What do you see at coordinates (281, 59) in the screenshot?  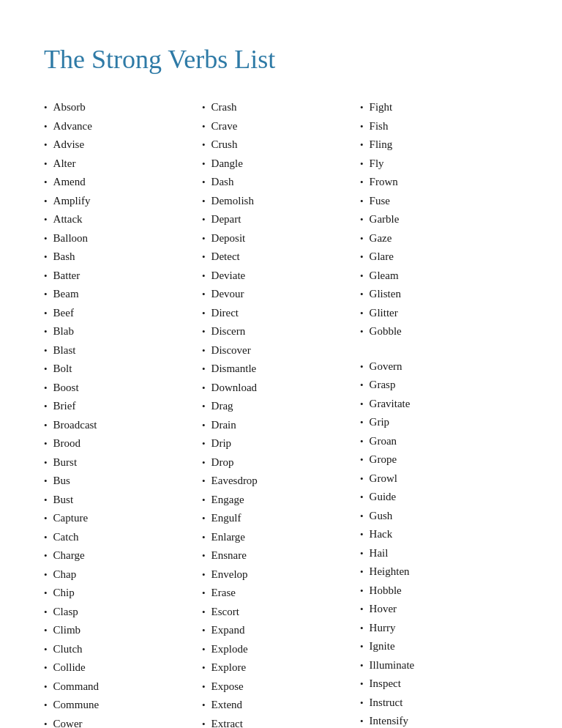 I see `page-title: The Strong Verbs List` at bounding box center [281, 59].